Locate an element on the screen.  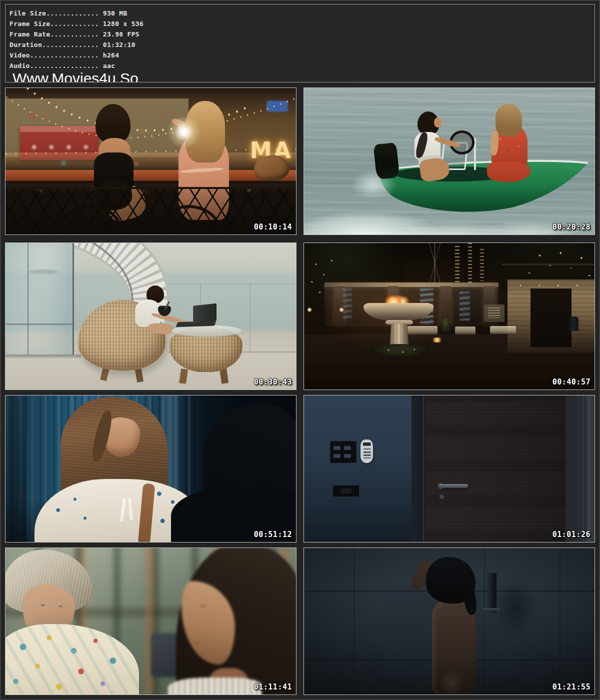
scene-dark-door is located at coordinates (449, 469).